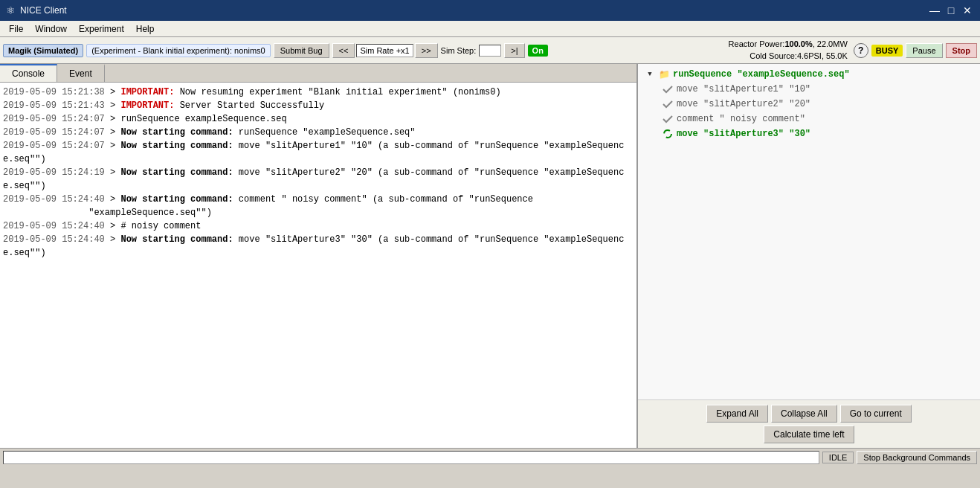  I want to click on tab-event: Event, so click(81, 73).